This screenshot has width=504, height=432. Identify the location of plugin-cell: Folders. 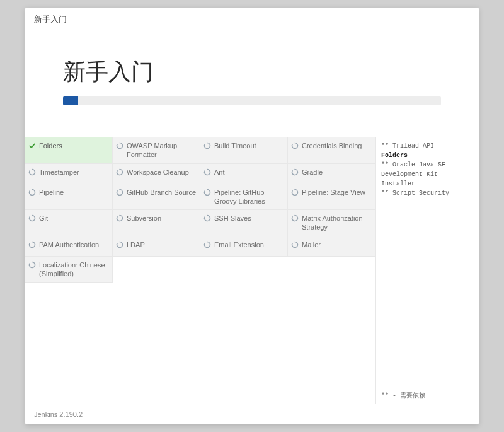
(69, 151).